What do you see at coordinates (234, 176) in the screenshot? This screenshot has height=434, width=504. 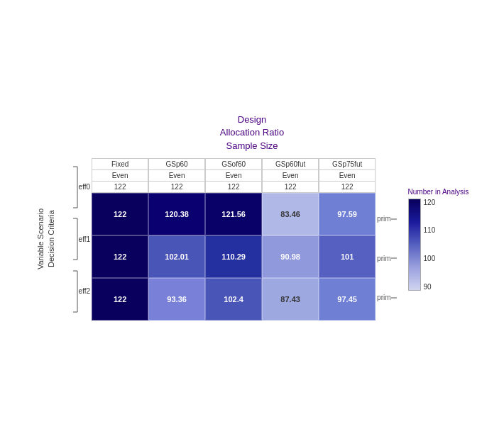 I see `header-ratio-2: Even` at bounding box center [234, 176].